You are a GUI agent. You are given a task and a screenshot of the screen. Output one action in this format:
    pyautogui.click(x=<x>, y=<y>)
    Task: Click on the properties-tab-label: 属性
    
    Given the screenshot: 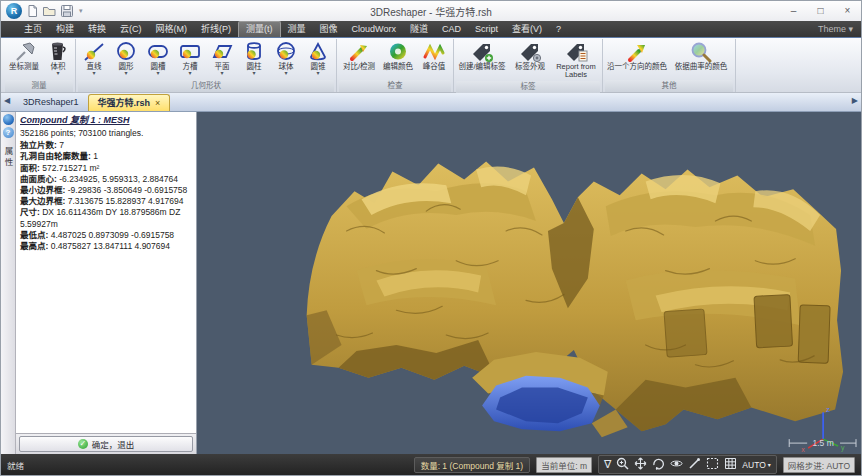 What is the action you would take?
    pyautogui.click(x=8, y=158)
    